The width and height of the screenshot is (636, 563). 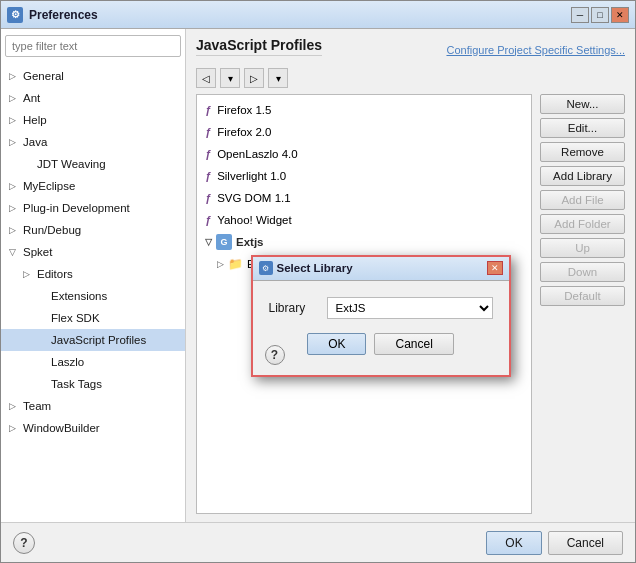 What do you see at coordinates (381, 308) in the screenshot?
I see `library-row: Library ExtJS` at bounding box center [381, 308].